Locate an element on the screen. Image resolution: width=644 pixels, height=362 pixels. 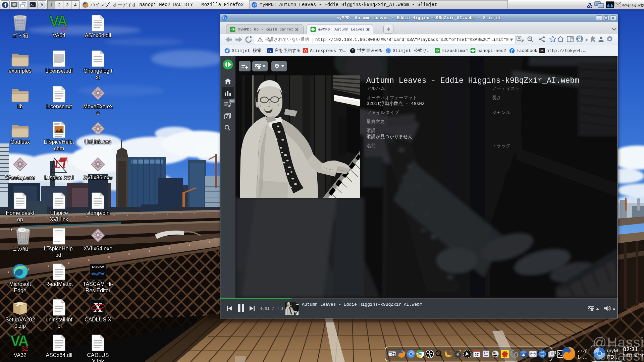
svg-text: 32 is located at coordinates (25, 348).